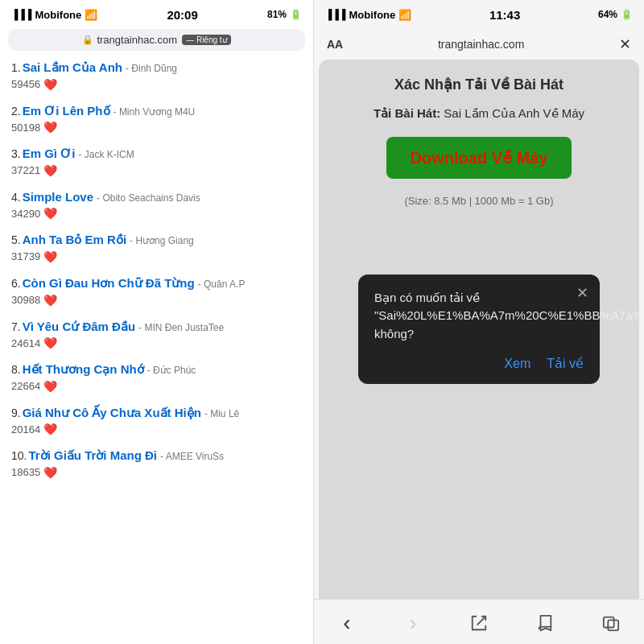  What do you see at coordinates (93, 456) in the screenshot?
I see `song-title: Trời Giấu Trời Mang Đi` at bounding box center [93, 456].